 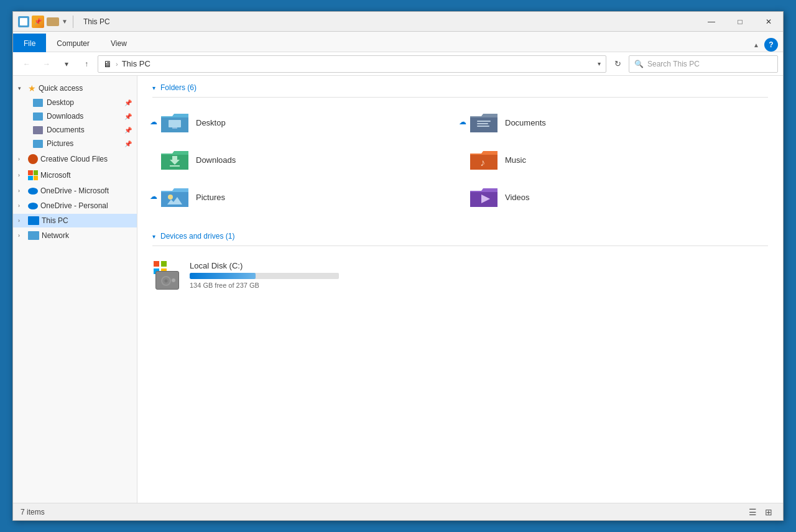 I want to click on sidebar-onedrive-ms-header: › OneDrive - Microsoft, so click(x=75, y=191).